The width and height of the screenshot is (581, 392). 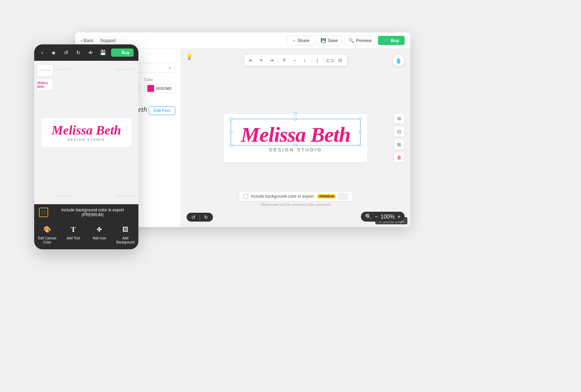 I want to click on preview-button: 🔍 Preview, so click(x=360, y=40).